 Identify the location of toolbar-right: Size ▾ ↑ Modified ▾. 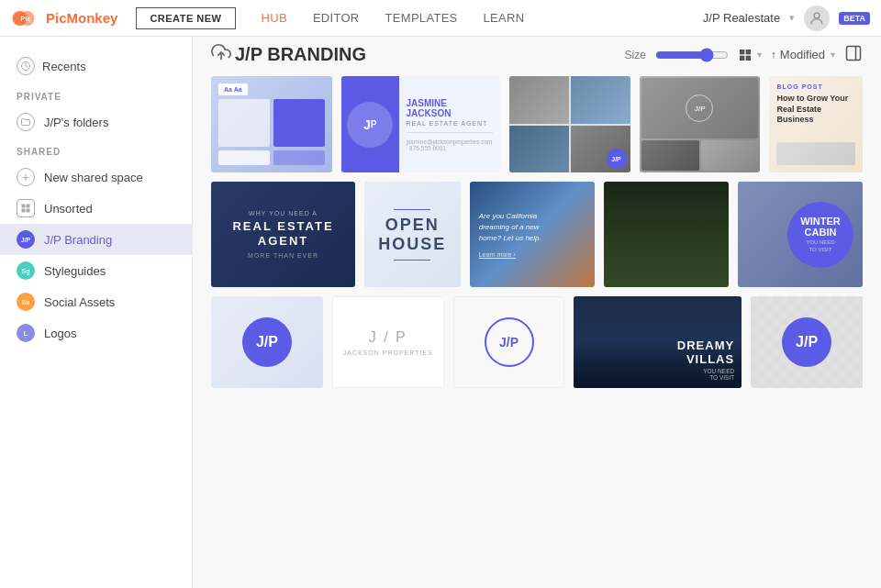
(743, 55).